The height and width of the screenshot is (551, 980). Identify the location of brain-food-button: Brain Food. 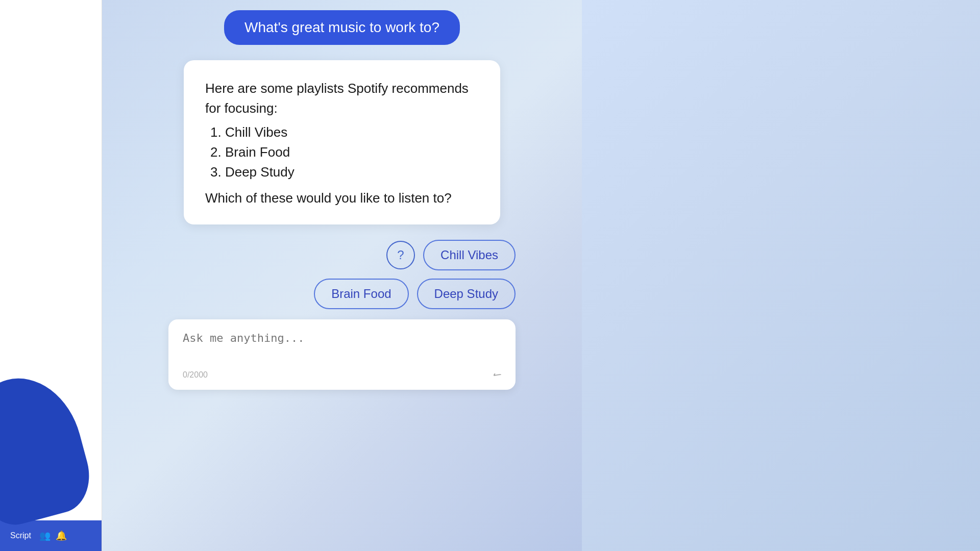
(361, 294).